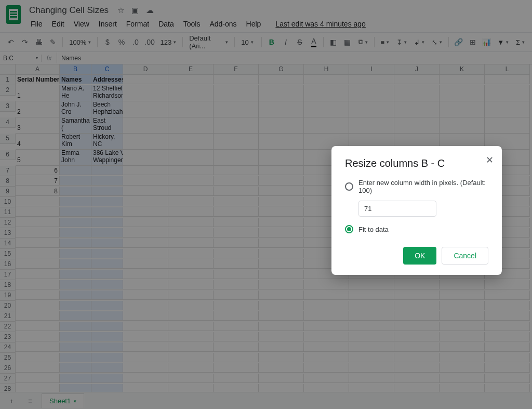 The image size is (532, 409). Describe the element at coordinates (76, 94) in the screenshot. I see `cell: Mario A. He` at that location.